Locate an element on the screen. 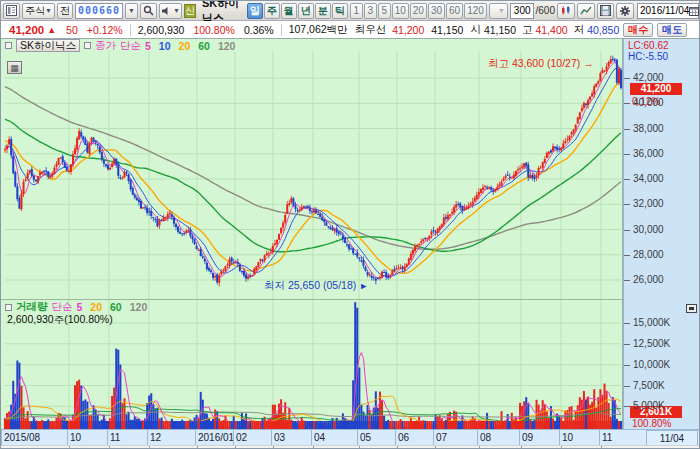  settings-button is located at coordinates (625, 11).